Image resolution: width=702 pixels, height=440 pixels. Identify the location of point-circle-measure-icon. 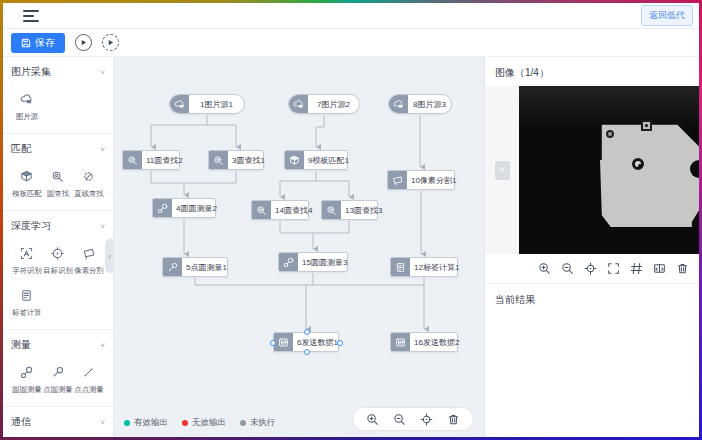
(58, 372).